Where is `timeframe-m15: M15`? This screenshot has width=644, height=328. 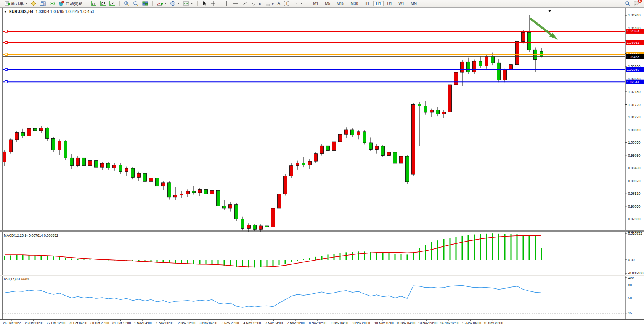
timeframe-m15: M15 is located at coordinates (340, 4).